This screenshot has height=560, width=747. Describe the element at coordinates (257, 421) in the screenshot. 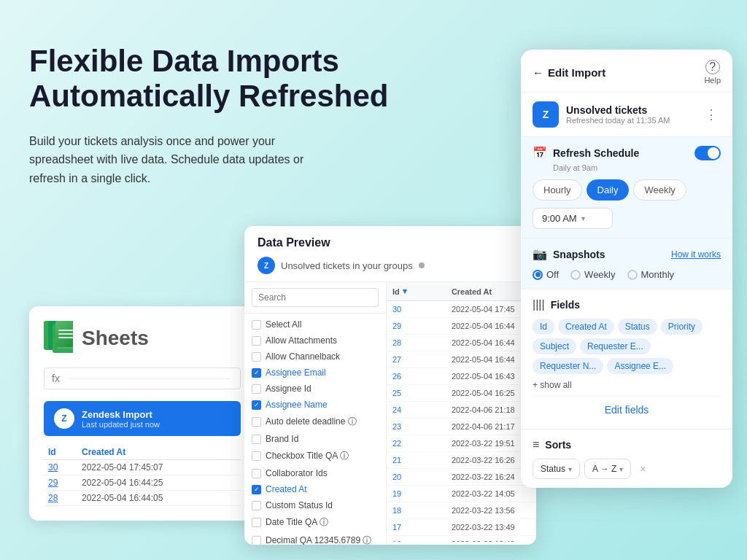

I see `checkbox-auto-delete` at that location.